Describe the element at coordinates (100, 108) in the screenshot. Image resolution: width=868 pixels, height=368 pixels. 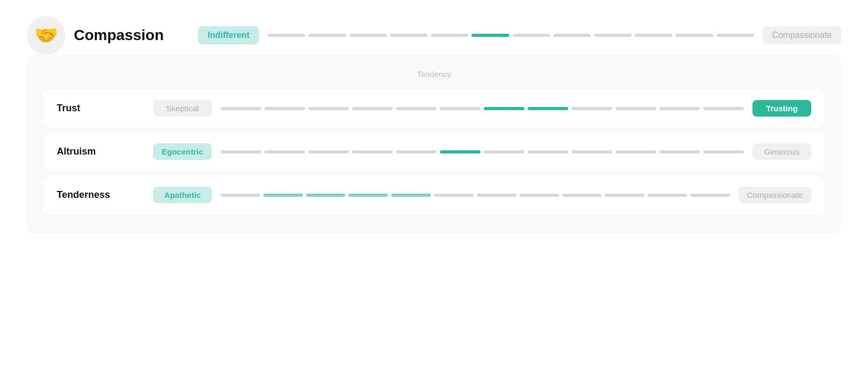
I see `trust-label: Trust` at that location.